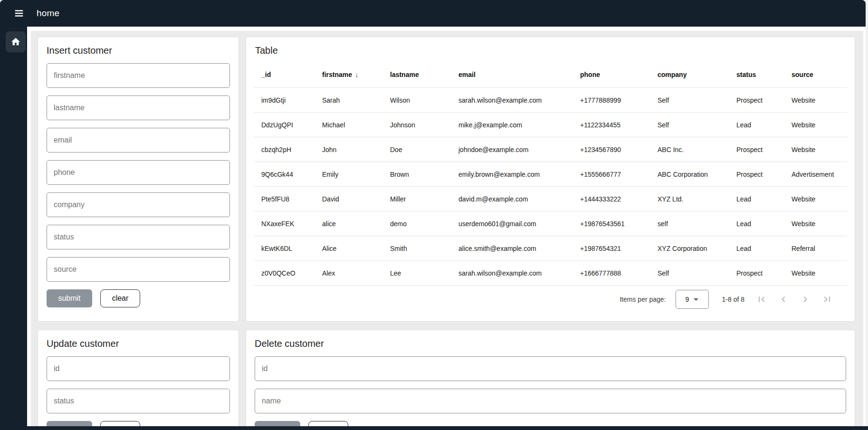 This screenshot has width=868, height=430. Describe the element at coordinates (349, 199) in the screenshot. I see `table-cell: David` at that location.